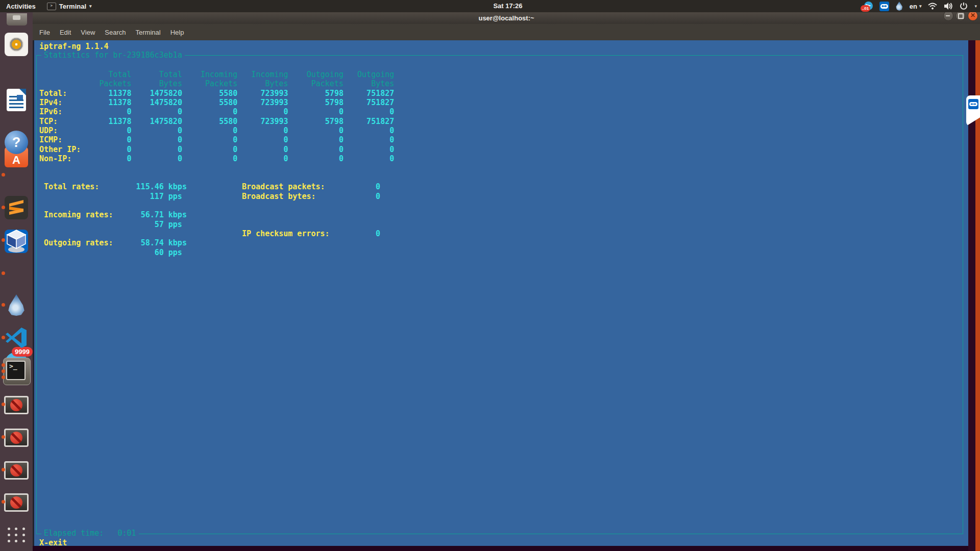  I want to click on table-row: IPv4:11378147582055807239935798751827, so click(216, 103).